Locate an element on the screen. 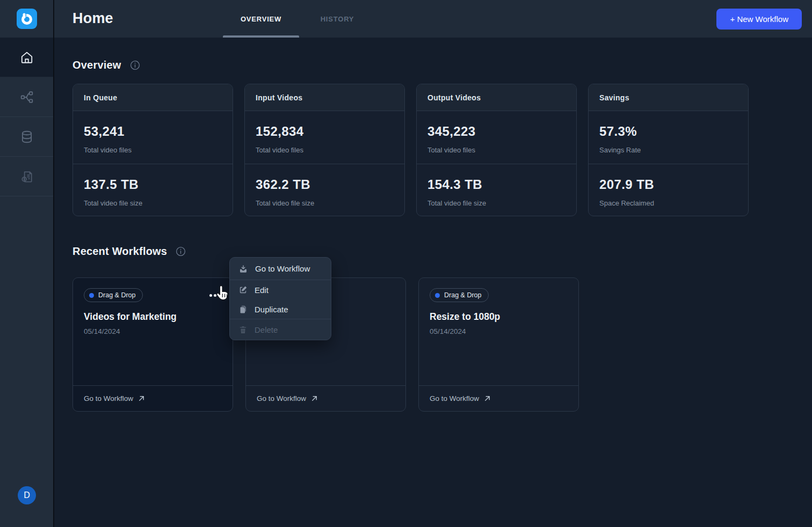 Image resolution: width=812 pixels, height=527 pixels. menu-item-edit: Edit is located at coordinates (280, 290).